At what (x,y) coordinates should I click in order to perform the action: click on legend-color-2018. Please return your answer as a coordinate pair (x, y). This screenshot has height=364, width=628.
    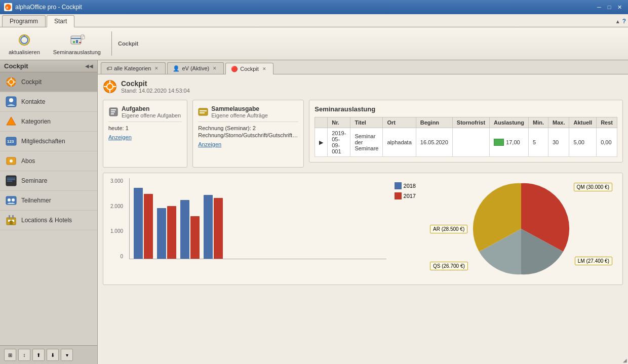
    Looking at the image, I should click on (398, 186).